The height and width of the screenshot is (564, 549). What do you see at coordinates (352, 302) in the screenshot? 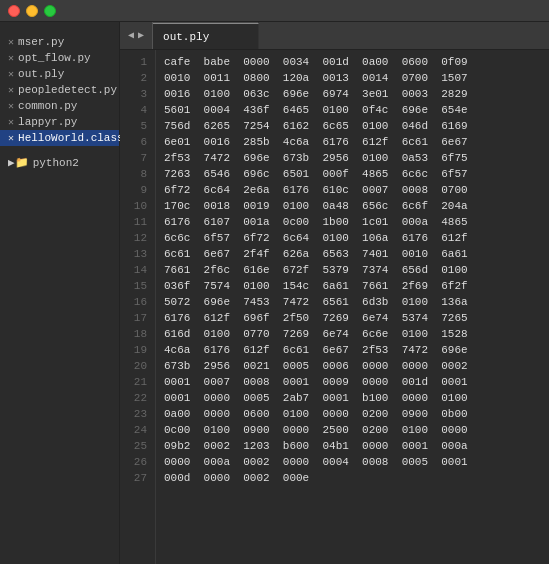
I see `code-line-16: 5072 696e 7453 7472 6561 6d3b 0100 136a` at bounding box center [352, 302].